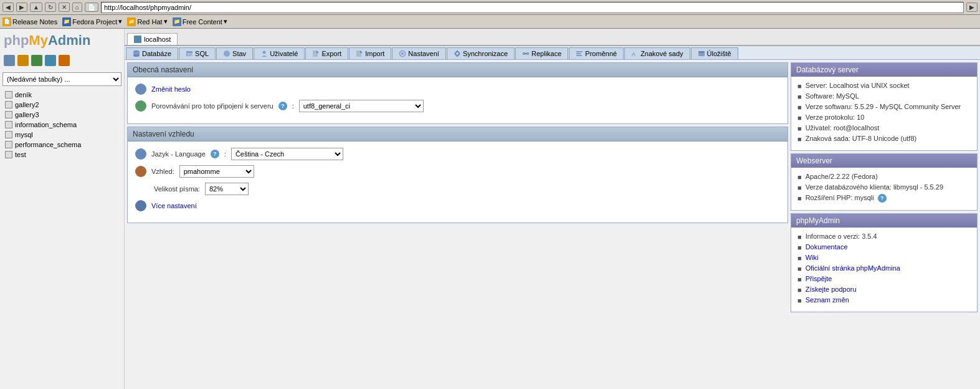  What do you see at coordinates (8, 7) in the screenshot?
I see `back-button: ◀` at bounding box center [8, 7].